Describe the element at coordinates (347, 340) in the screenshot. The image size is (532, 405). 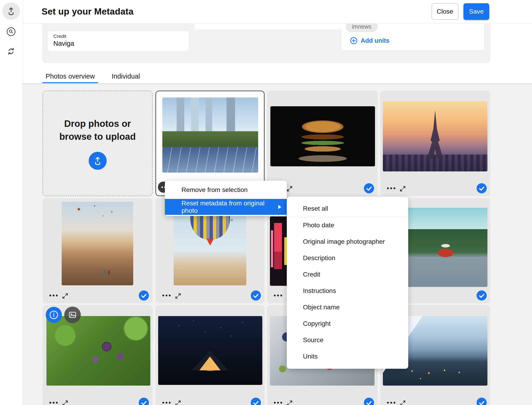
I see `submenu-item-source: Source` at that location.